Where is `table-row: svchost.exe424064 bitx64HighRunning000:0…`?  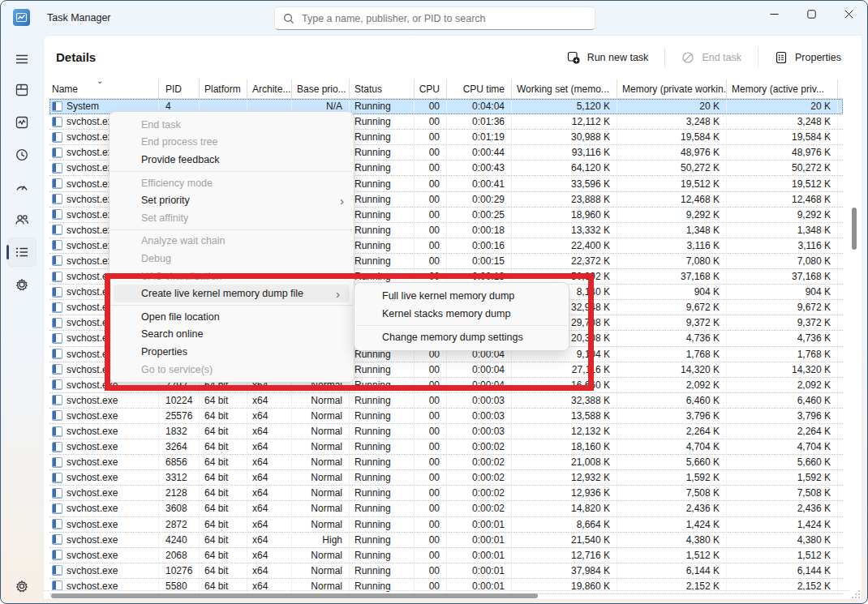
table-row: svchost.exe424064 bitx64HighRunning000:0… is located at coordinates (446, 540).